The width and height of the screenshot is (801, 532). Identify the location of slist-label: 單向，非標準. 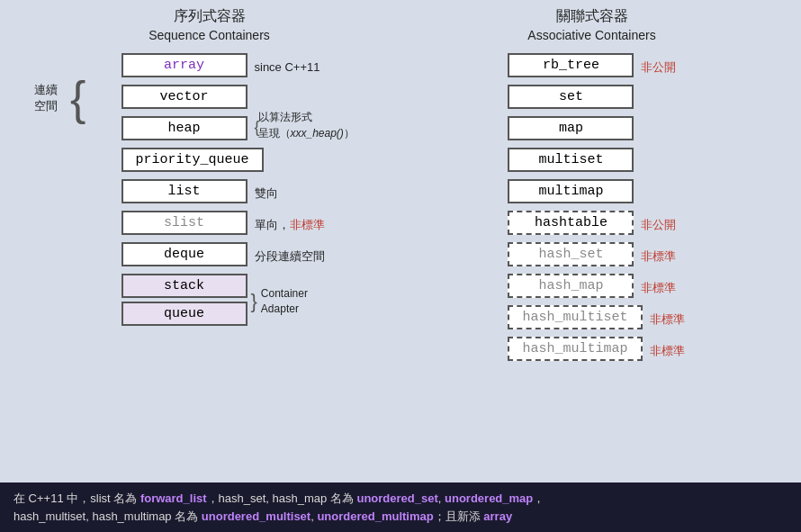
(290, 225).